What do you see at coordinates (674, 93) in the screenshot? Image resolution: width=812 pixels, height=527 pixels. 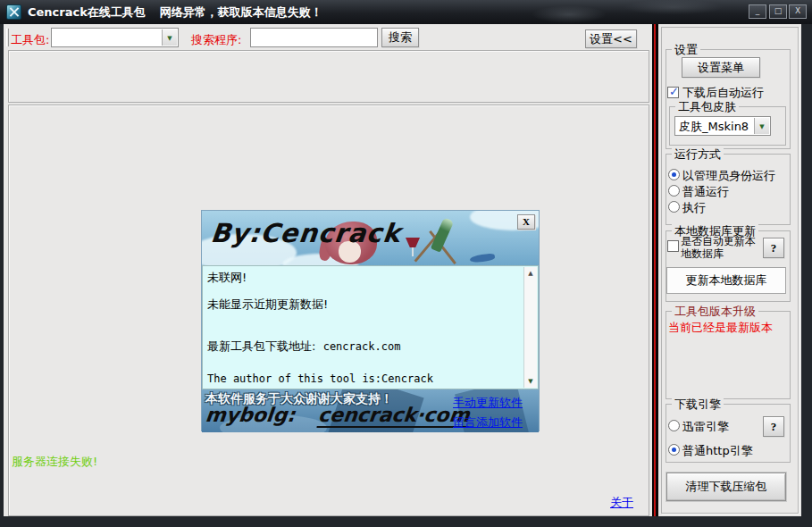 I see `auto-run-checkbox` at bounding box center [674, 93].